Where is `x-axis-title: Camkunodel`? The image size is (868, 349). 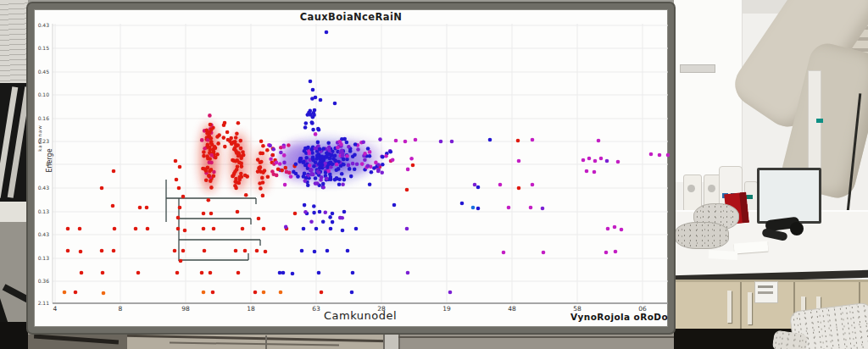 x-axis-title: Camkunodel is located at coordinates (360, 315).